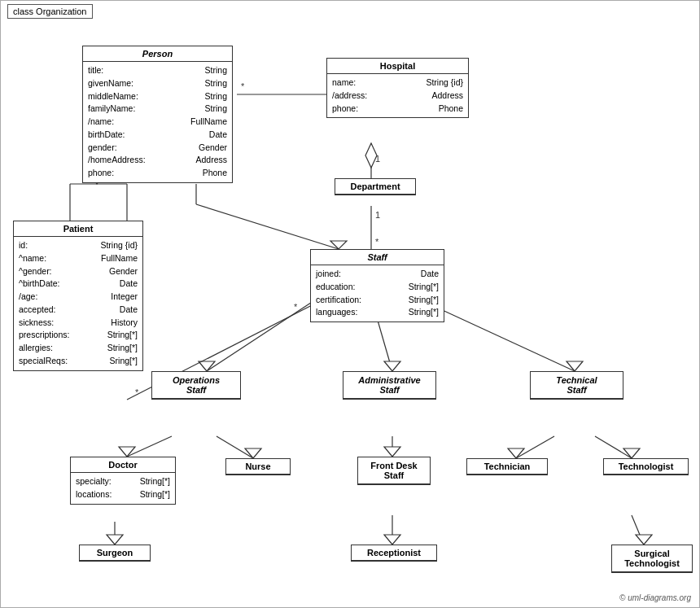 The width and height of the screenshot is (700, 608). What do you see at coordinates (378, 293) in the screenshot?
I see `staff-attrs: joined:Date education:String[*] certific…` at bounding box center [378, 293].